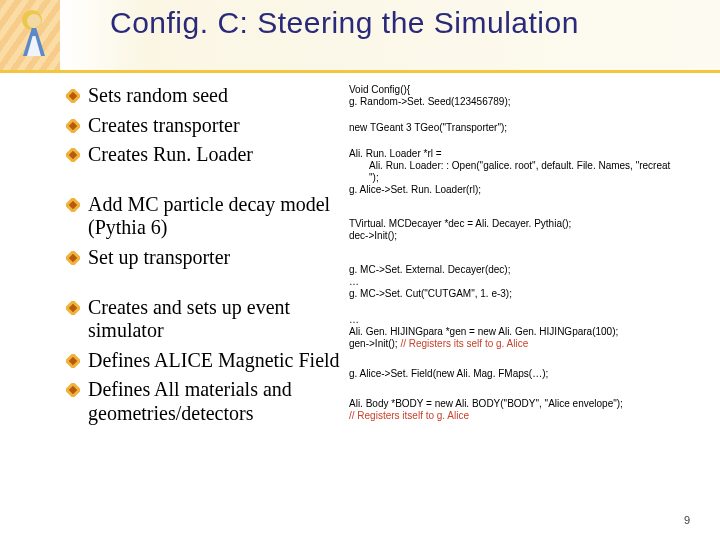  Describe the element at coordinates (189, 319) in the screenshot. I see `list-label: Creates and sets up event simulator` at that location.